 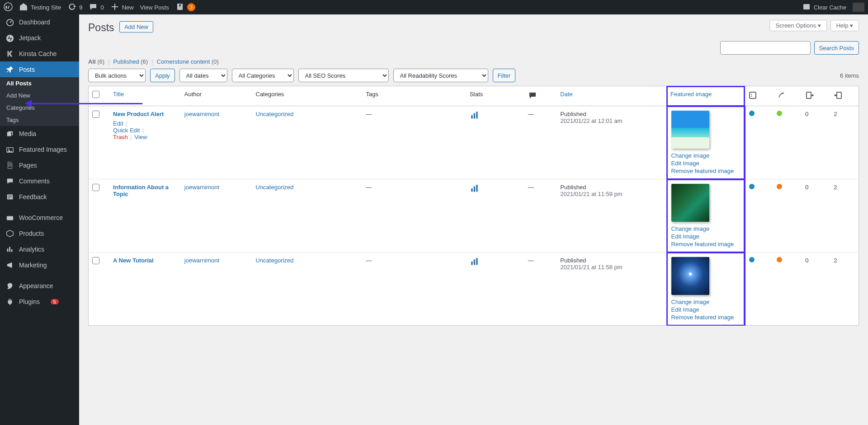 What do you see at coordinates (40, 234) in the screenshot?
I see `sidebar-item-products: Products` at bounding box center [40, 234].